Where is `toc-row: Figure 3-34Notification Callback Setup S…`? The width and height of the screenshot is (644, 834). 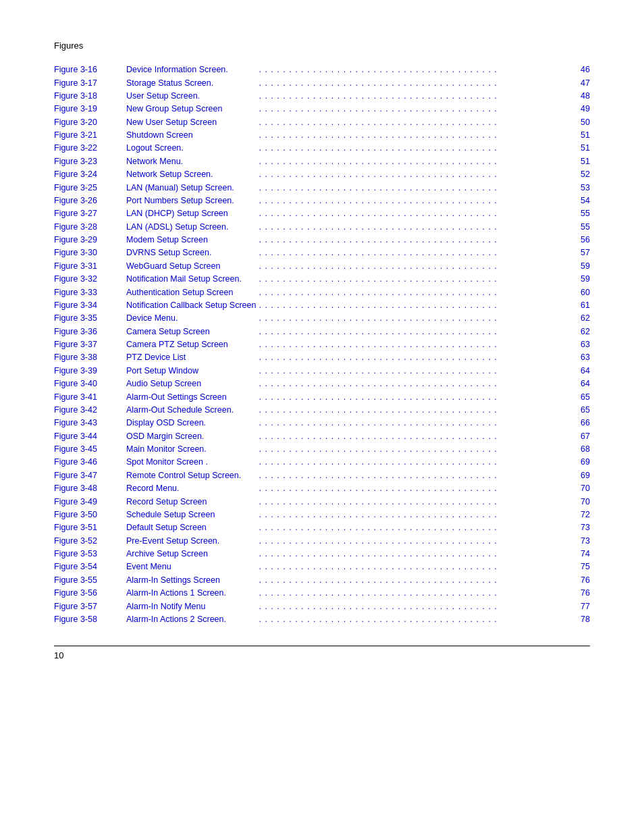 toc-row: Figure 3-34Notification Callback Setup S… is located at coordinates (322, 305).